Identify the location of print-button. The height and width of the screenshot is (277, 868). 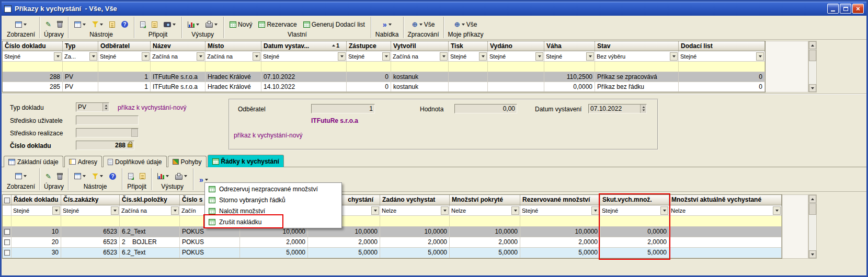
(211, 24).